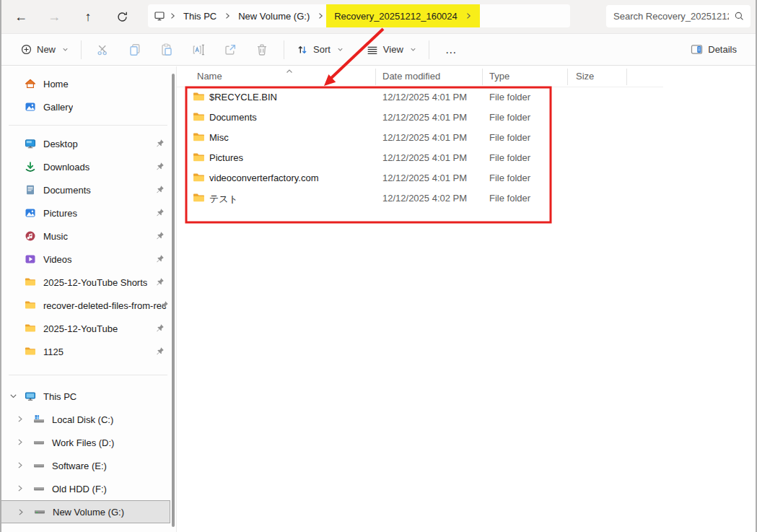 This screenshot has width=757, height=532. I want to click on videos-icon, so click(30, 259).